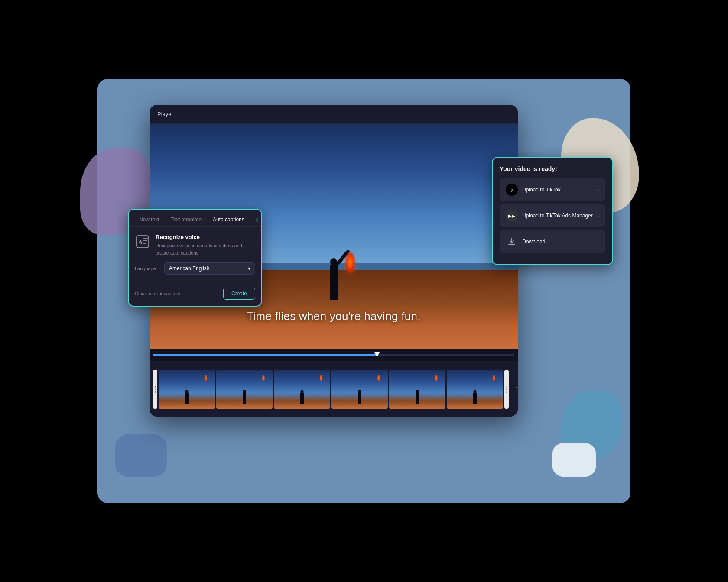 Image resolution: width=728 pixels, height=582 pixels. I want to click on language-row: Language American English ▾, so click(195, 268).